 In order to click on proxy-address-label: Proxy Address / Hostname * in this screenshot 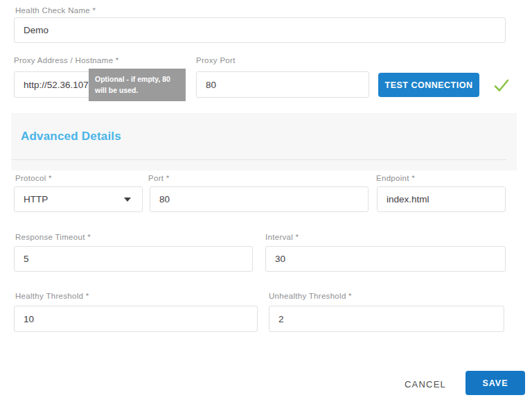, I will do `click(66, 60)`.